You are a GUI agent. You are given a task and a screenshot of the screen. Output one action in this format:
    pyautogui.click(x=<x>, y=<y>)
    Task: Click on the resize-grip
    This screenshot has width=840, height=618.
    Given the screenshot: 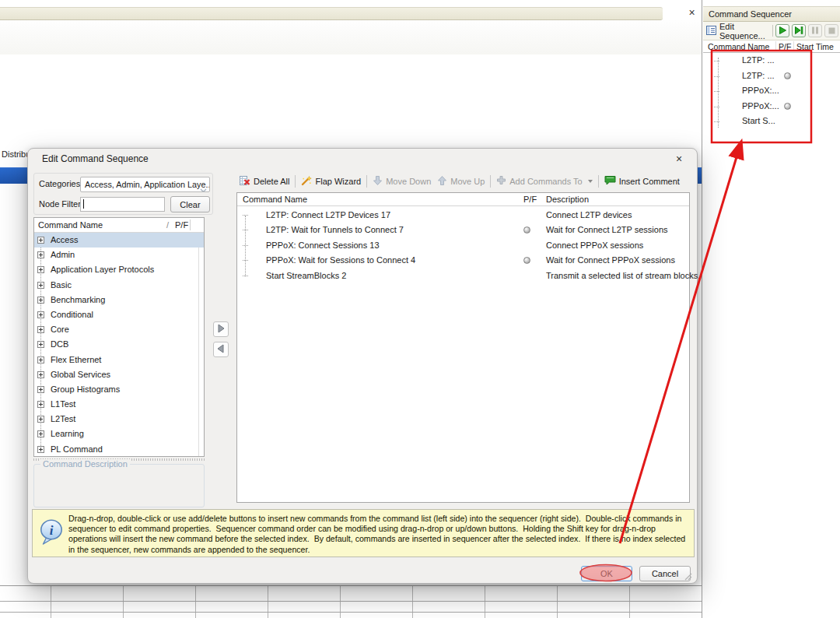 What is the action you would take?
    pyautogui.click(x=688, y=578)
    